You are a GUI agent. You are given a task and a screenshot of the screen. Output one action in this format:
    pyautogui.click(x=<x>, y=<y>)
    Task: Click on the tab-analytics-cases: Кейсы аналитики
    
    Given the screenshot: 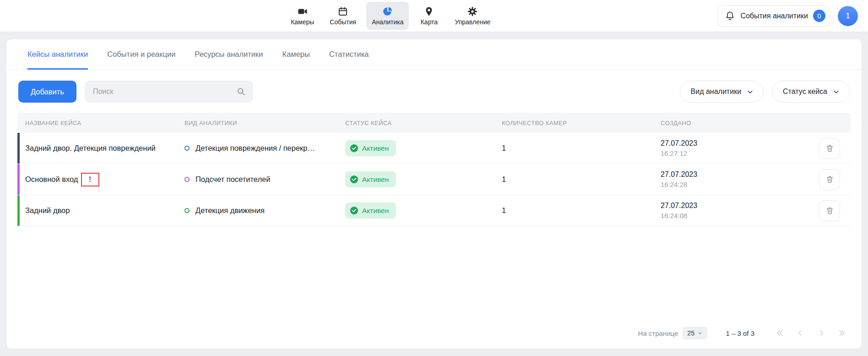 What is the action you would take?
    pyautogui.click(x=58, y=55)
    